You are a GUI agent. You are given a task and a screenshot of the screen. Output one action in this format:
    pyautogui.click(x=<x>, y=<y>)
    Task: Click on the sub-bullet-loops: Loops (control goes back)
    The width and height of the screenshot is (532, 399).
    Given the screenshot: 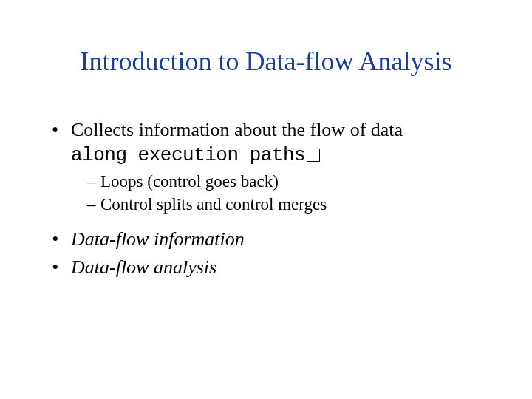 What is the action you would take?
    pyautogui.click(x=287, y=182)
    